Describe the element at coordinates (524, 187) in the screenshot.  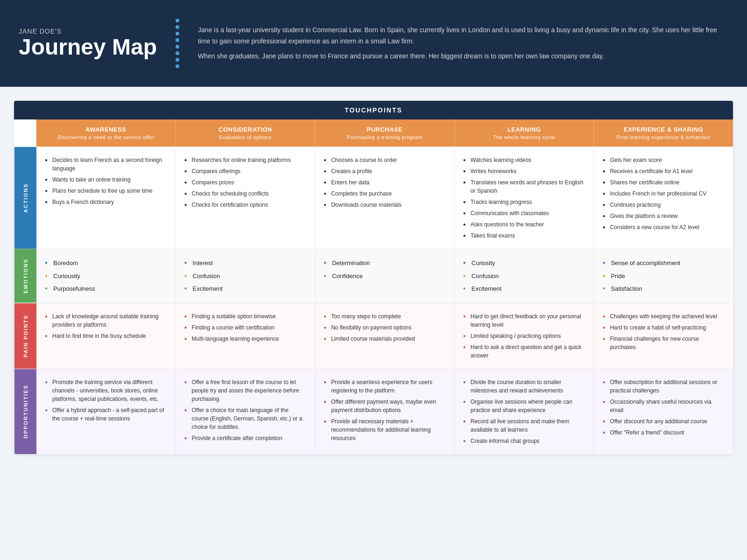
I see `list-item: Translates new words and phrases to Engl…` at that location.